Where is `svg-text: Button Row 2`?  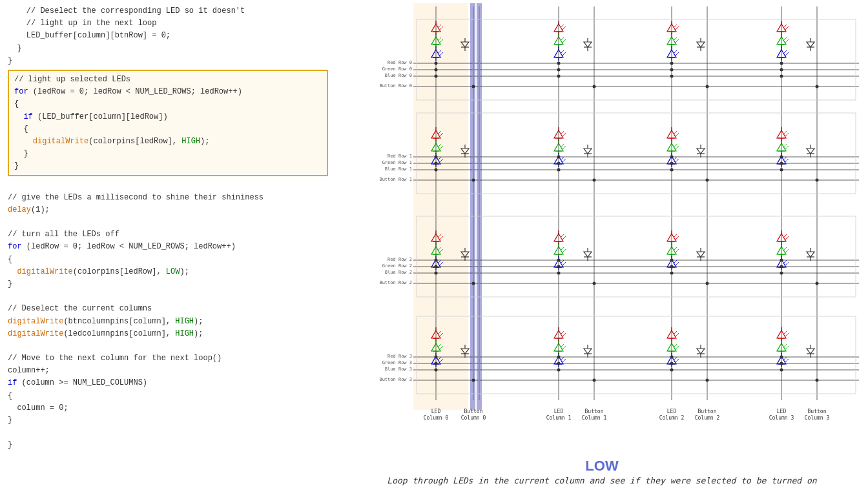 svg-text: Button Row 2 is located at coordinates (395, 283).